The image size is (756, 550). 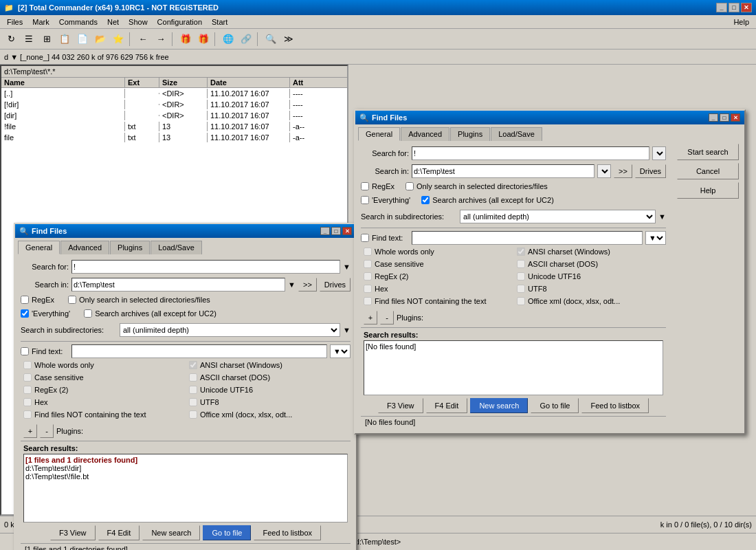 What do you see at coordinates (193, 377) in the screenshot?
I see `ascii-checkbox-back` at bounding box center [193, 377].